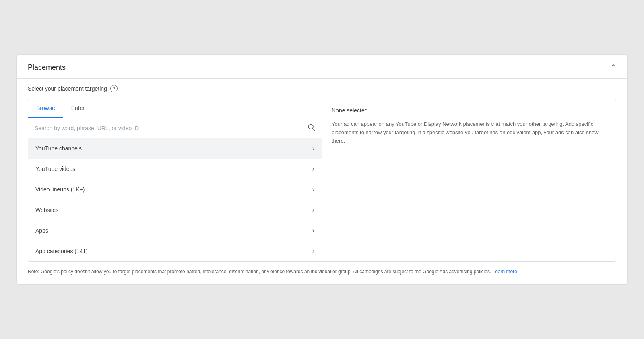  What do you see at coordinates (56, 169) in the screenshot?
I see `category-label: YouTube videos` at bounding box center [56, 169].